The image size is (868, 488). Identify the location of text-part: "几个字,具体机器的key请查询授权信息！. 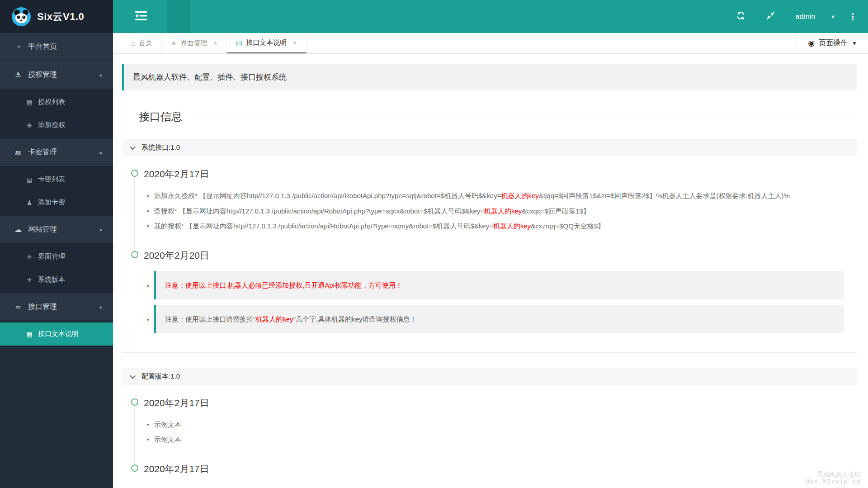
(355, 319).